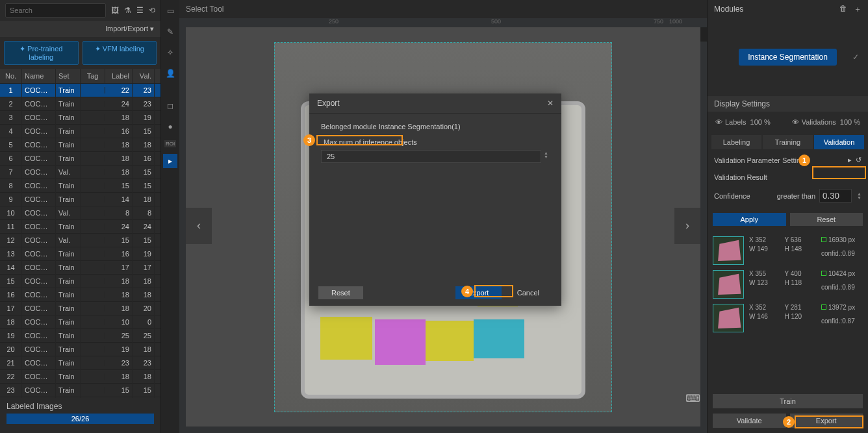 The height and width of the screenshot is (433, 868). I want to click on validation-result-label: Validation Result, so click(787, 177).